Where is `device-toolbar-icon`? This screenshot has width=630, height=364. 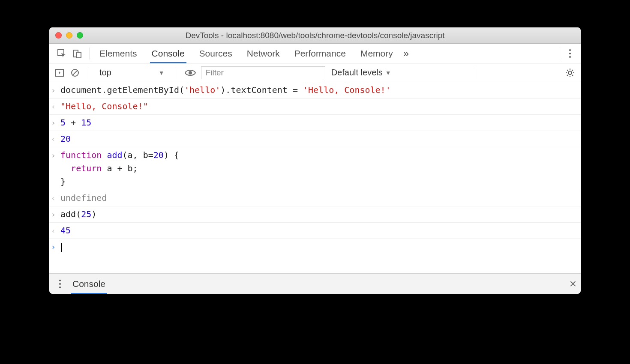 device-toolbar-icon is located at coordinates (77, 54).